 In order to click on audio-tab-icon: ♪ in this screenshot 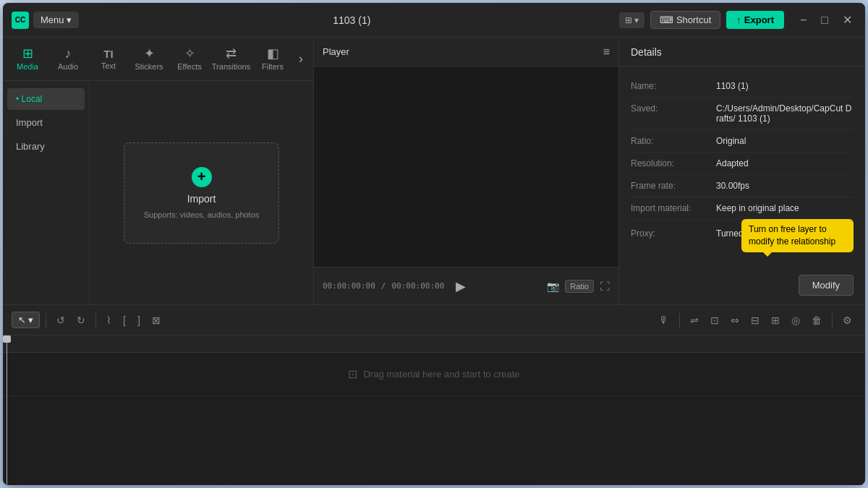, I will do `click(68, 53)`.